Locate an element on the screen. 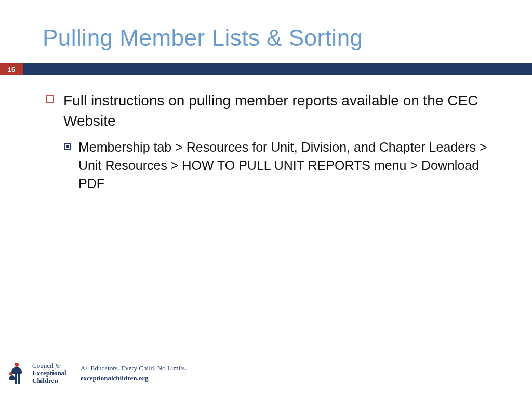 The height and width of the screenshot is (399, 532). header-bar is located at coordinates (277, 69).